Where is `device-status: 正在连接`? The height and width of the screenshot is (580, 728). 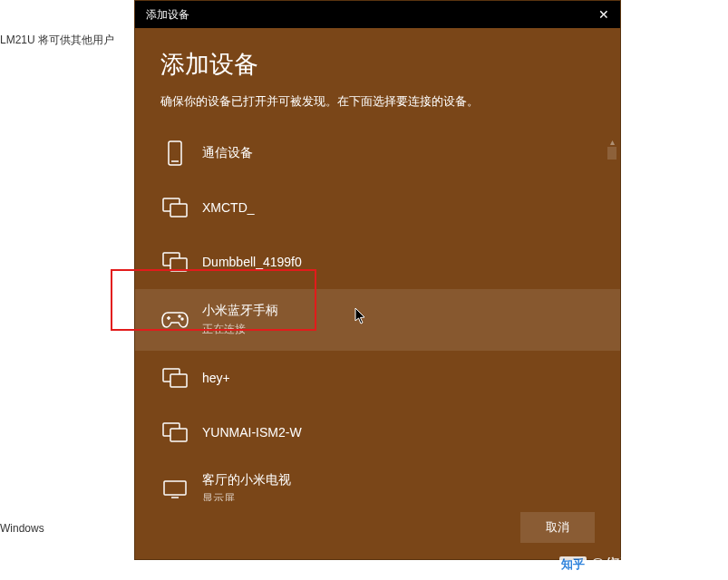
device-status: 正在连接 is located at coordinates (240, 330).